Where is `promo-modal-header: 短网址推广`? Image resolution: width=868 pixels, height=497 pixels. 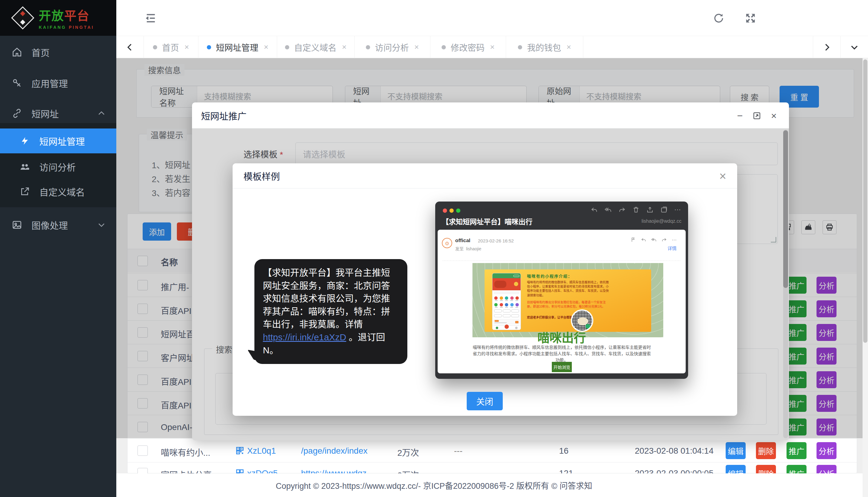 promo-modal-header: 短网址推广 is located at coordinates (490, 115).